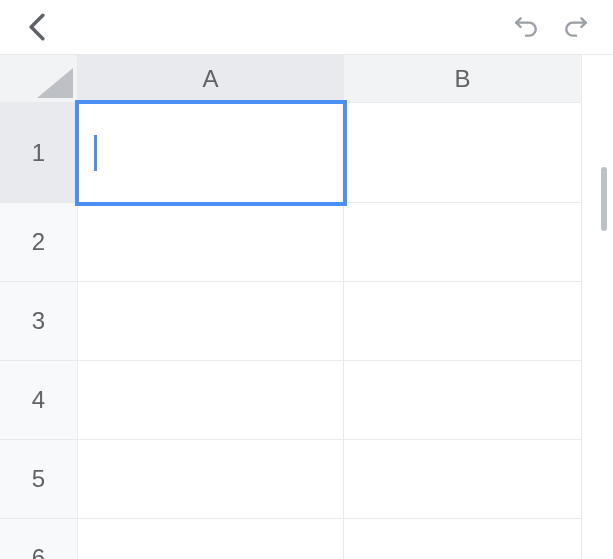 The height and width of the screenshot is (559, 613). What do you see at coordinates (211, 79) in the screenshot?
I see `column-header-a: A` at bounding box center [211, 79].